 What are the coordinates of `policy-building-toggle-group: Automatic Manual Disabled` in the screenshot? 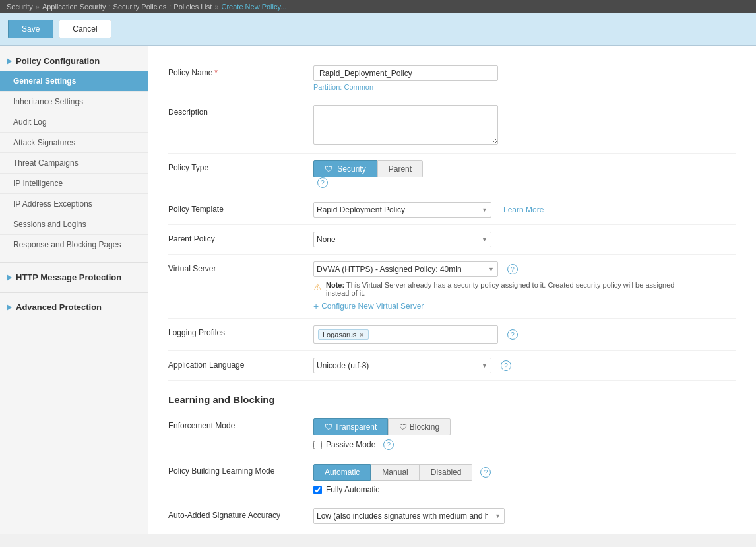 It's located at (393, 472).